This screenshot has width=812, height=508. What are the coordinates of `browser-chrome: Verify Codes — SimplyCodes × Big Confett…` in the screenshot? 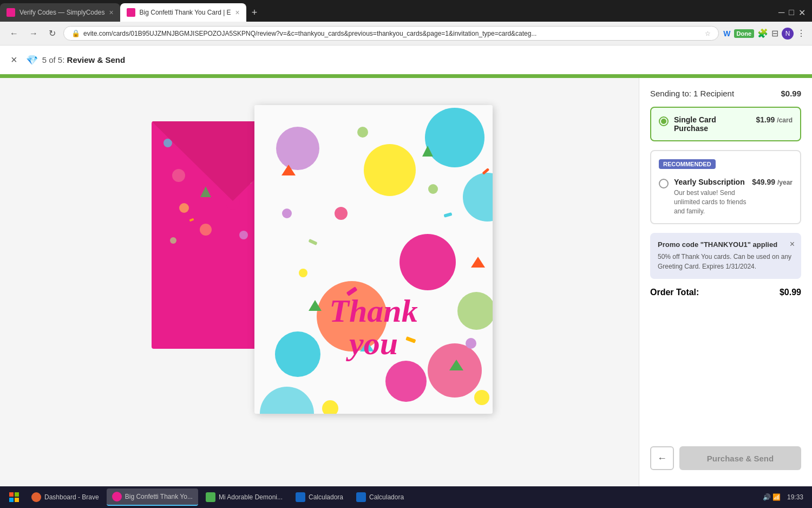 It's located at (406, 23).